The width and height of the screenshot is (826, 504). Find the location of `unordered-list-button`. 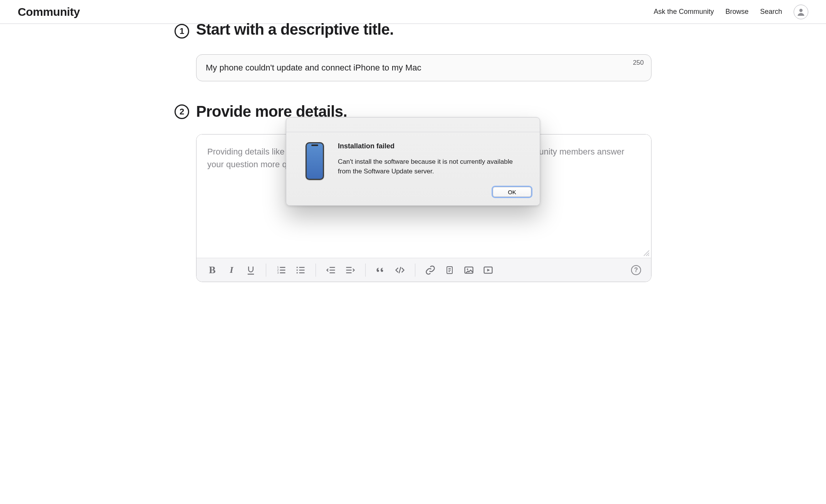

unordered-list-button is located at coordinates (301, 270).